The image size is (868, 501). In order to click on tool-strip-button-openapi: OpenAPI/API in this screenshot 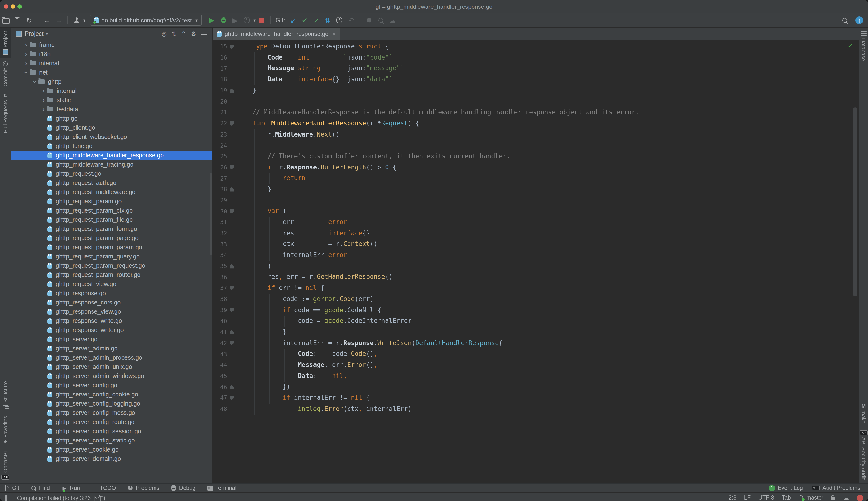, I will do `click(6, 466)`.